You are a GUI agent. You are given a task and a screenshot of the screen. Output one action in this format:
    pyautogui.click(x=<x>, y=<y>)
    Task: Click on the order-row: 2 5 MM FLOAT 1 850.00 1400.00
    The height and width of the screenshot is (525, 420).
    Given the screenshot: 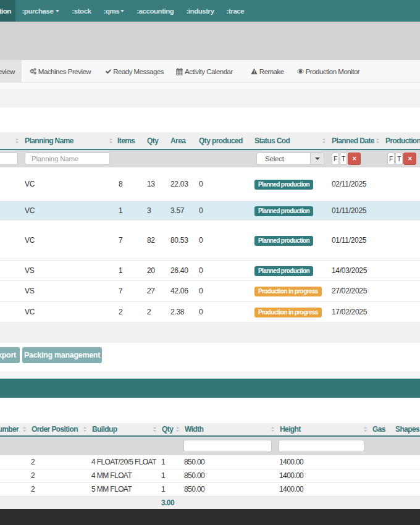 What is the action you would take?
    pyautogui.click(x=210, y=489)
    